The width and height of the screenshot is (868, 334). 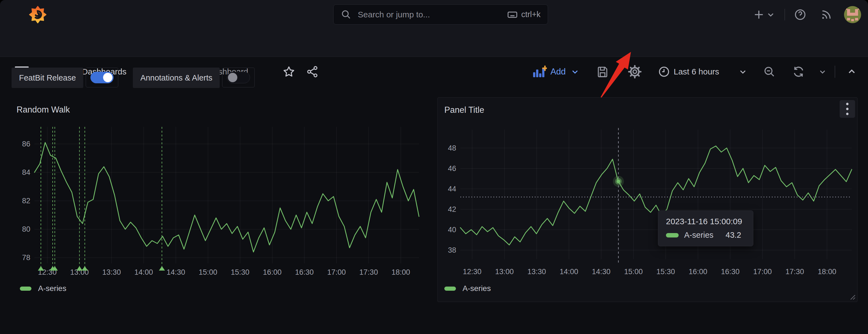 I want to click on zoom-out-icon, so click(x=769, y=72).